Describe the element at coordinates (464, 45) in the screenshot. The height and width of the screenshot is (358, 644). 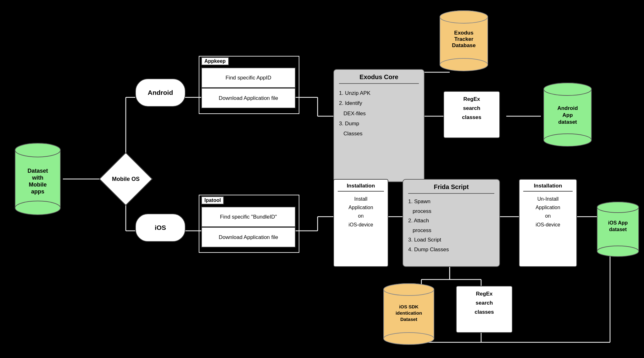
I see `svg-text: Database` at that location.